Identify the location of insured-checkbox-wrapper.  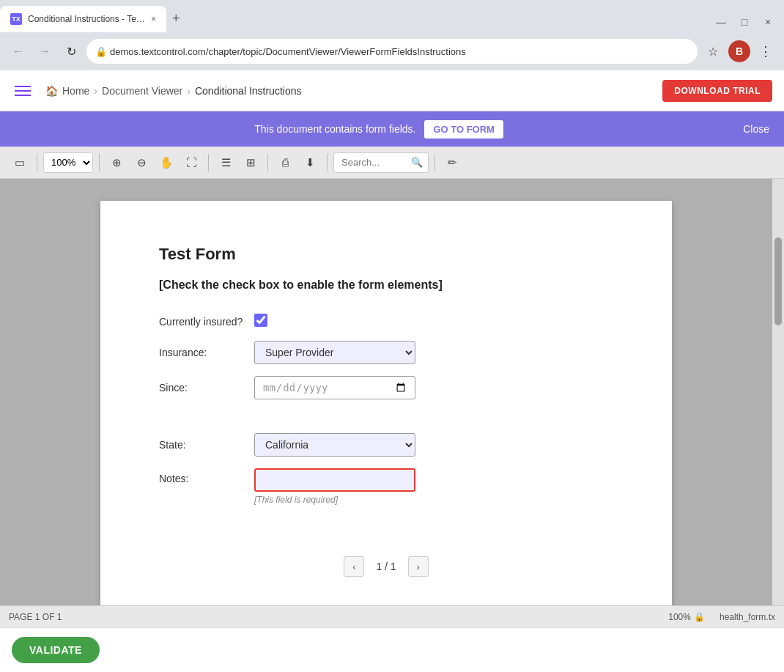
(261, 321).